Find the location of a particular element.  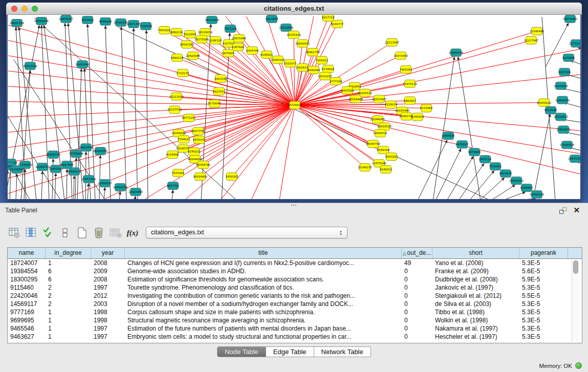

tab-network-table: Network Table is located at coordinates (343, 352).